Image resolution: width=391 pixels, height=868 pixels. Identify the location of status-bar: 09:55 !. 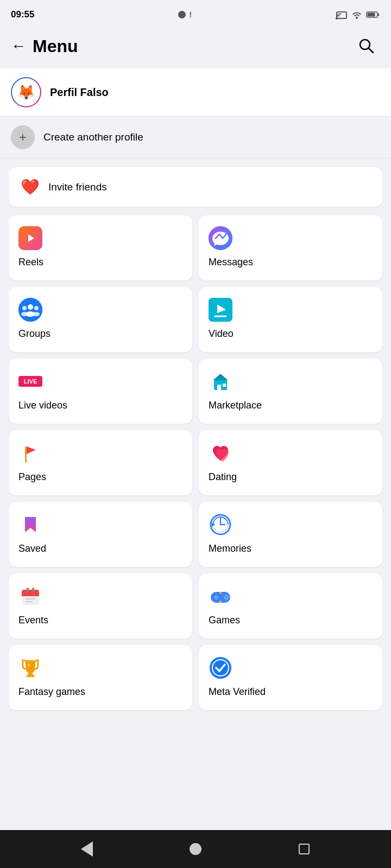
(195, 14).